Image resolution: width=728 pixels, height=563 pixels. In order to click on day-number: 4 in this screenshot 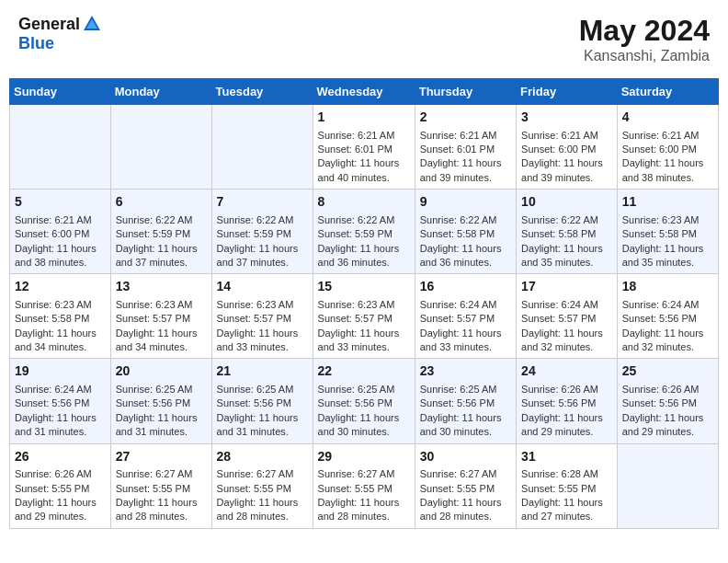, I will do `click(667, 118)`.